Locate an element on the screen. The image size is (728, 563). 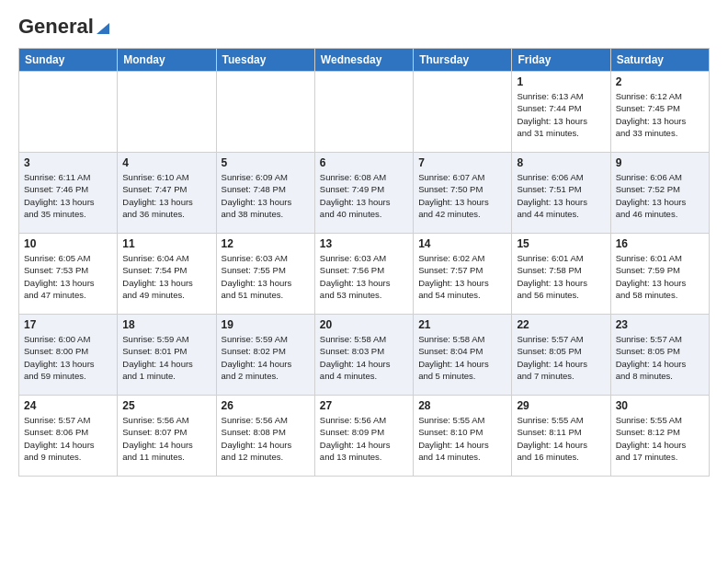
cell-info: Sunrise: 6:06 AM Sunset: 7:52 PM Dayligh… is located at coordinates (660, 195).